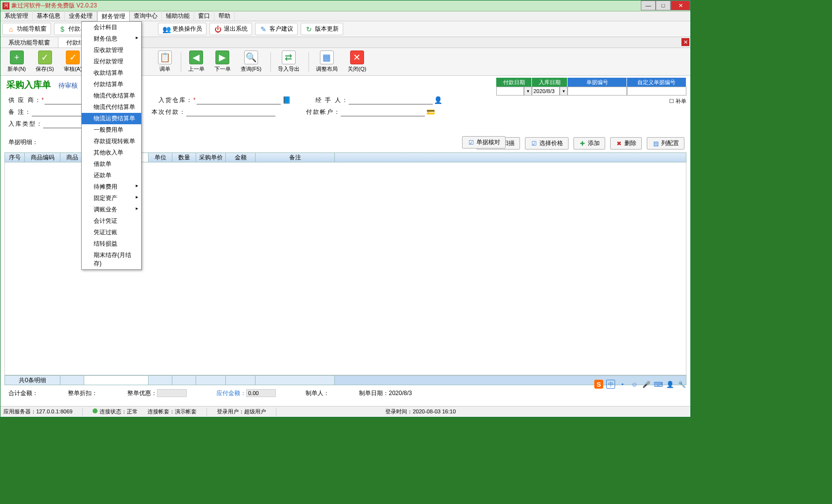 The image size is (832, 504). I want to click on save-button: ✓保存(S), so click(45, 61).